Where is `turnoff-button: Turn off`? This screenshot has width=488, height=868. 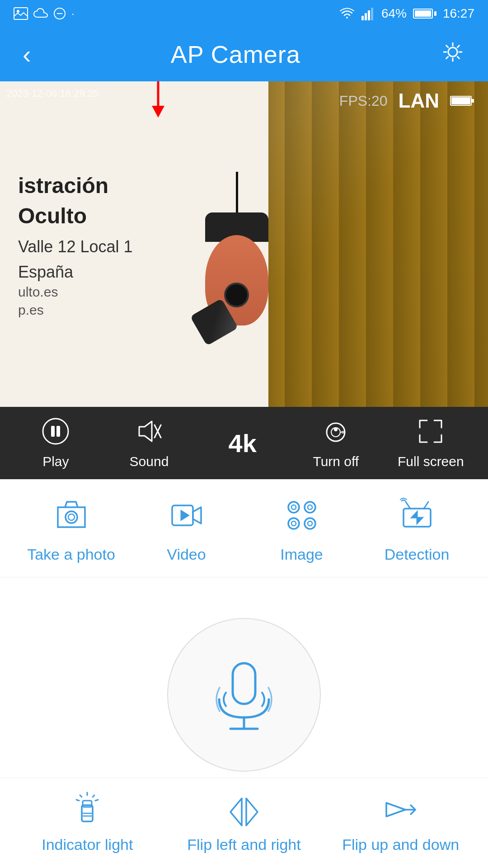 turnoff-button: Turn off is located at coordinates (336, 443).